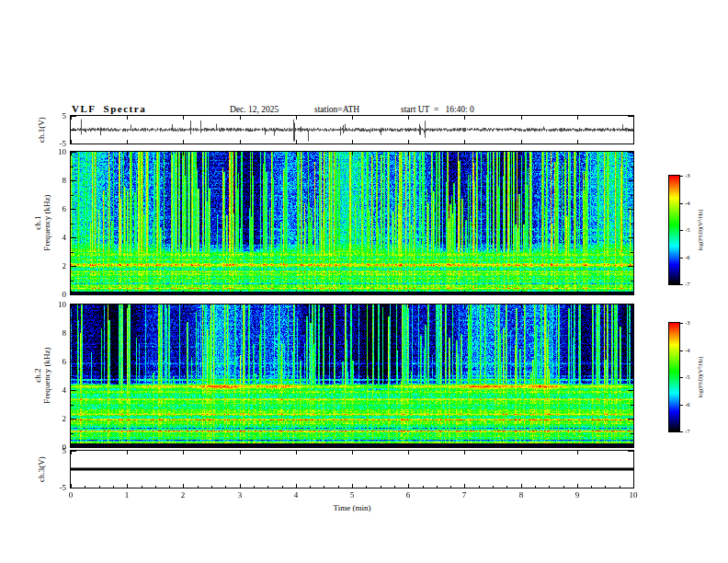 The image size is (728, 563). What do you see at coordinates (51, 390) in the screenshot?
I see `y-tick-label: 4` at bounding box center [51, 390].